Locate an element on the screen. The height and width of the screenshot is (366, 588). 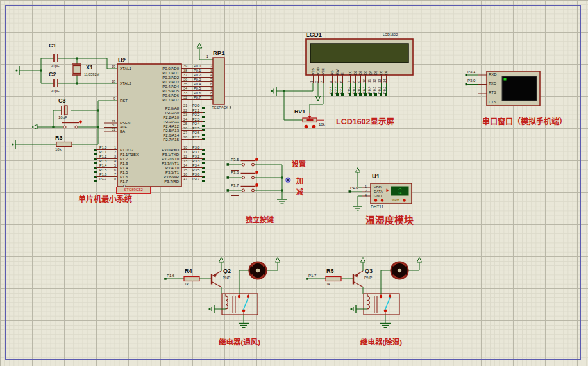
pin-wire-row: 33 P0.6 8 is located at coordinates (197, 94).